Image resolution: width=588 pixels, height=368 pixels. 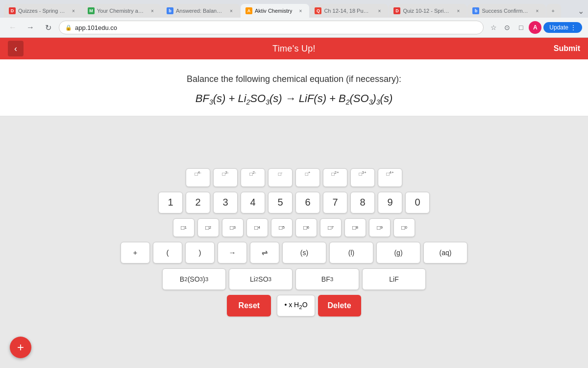 I want to click on browser-tab-4-active: A Aktiv Chemistry ×, so click(x=275, y=11).